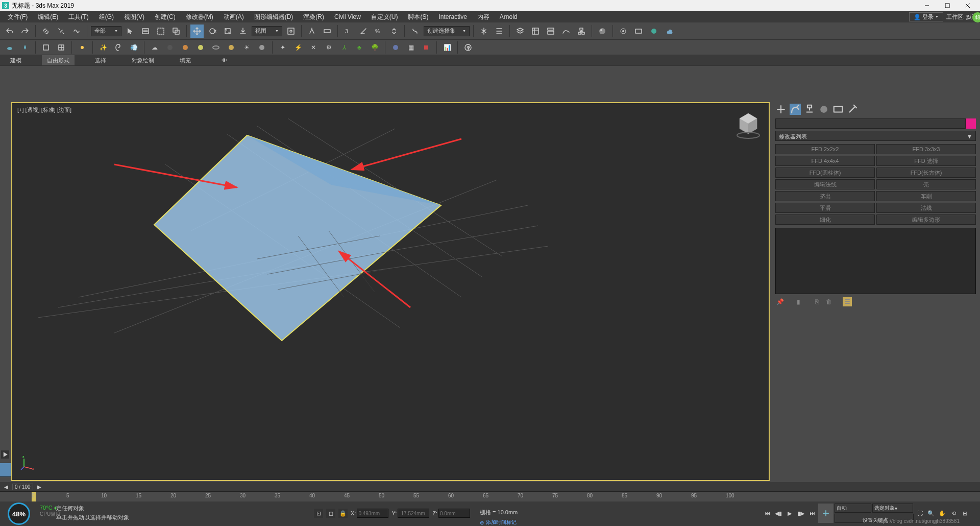 The width and height of the screenshot is (980, 526). What do you see at coordinates (6, 470) in the screenshot?
I see `viewport-layout-button` at bounding box center [6, 470].